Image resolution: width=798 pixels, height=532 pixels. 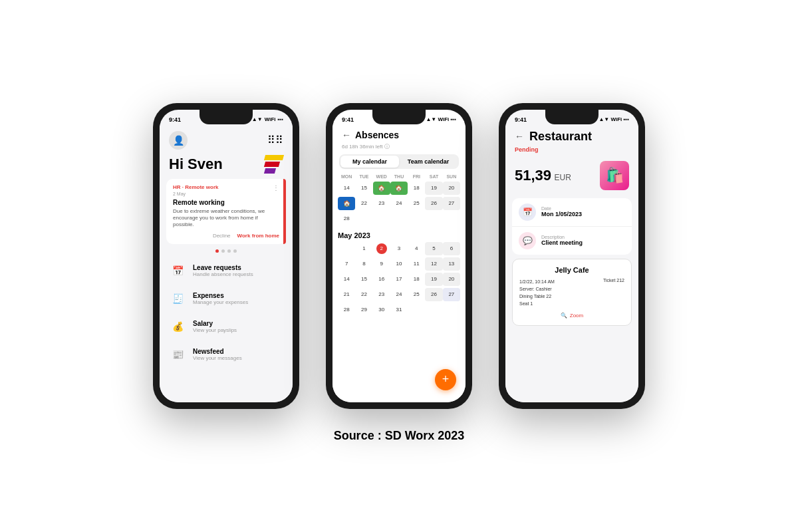 I want to click on avatar-icon: 👤, so click(x=178, y=140).